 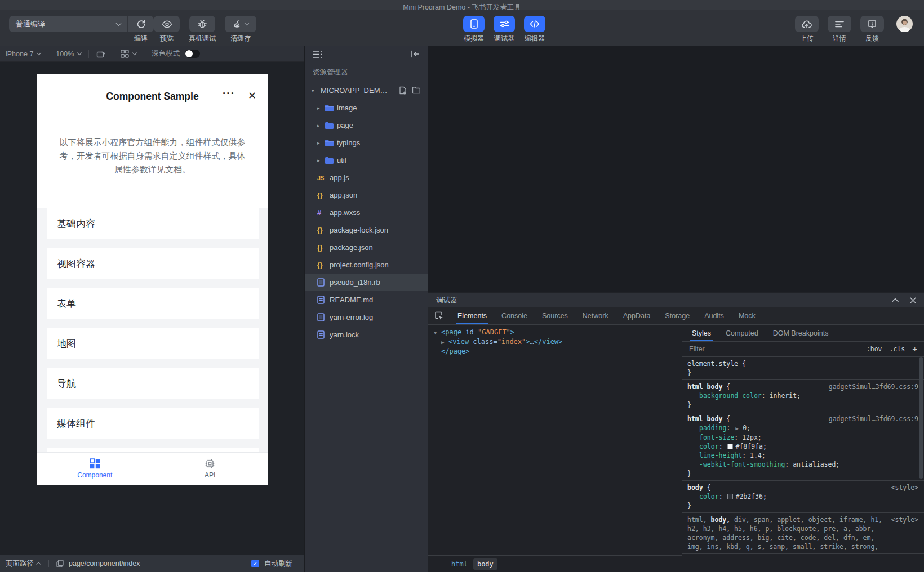 I want to click on devtools-tab-mock: Mock, so click(x=747, y=316).